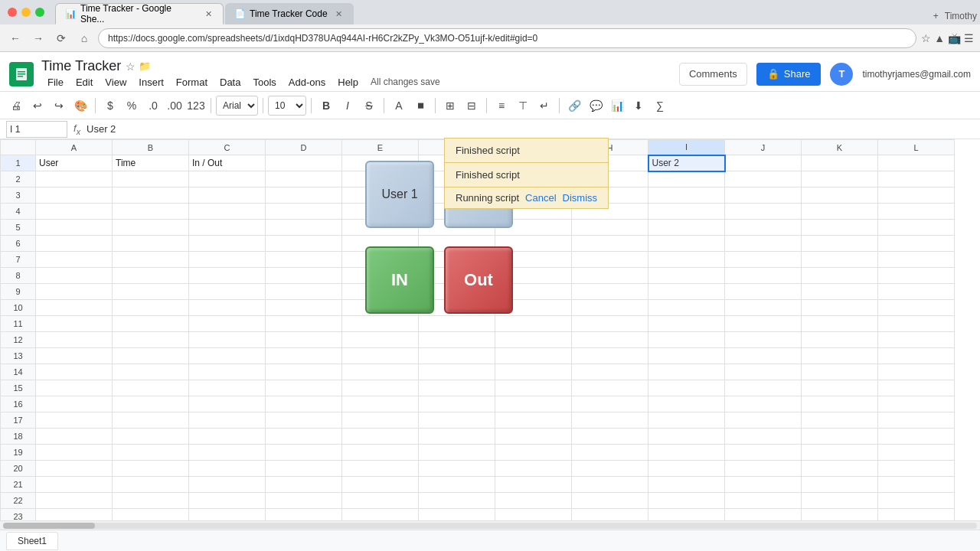 The image size is (980, 551). What do you see at coordinates (457, 404) in the screenshot?
I see `cell-F16` at bounding box center [457, 404].